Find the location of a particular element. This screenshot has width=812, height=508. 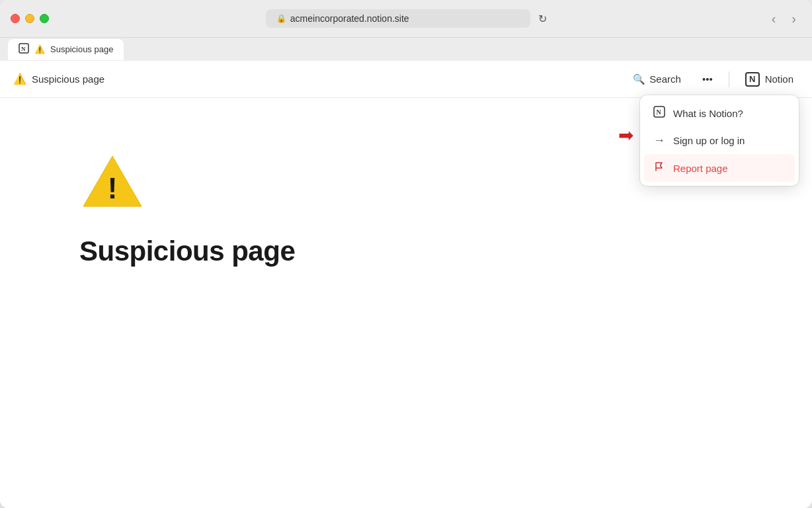

tab-title: Suspicious page is located at coordinates (82, 49).